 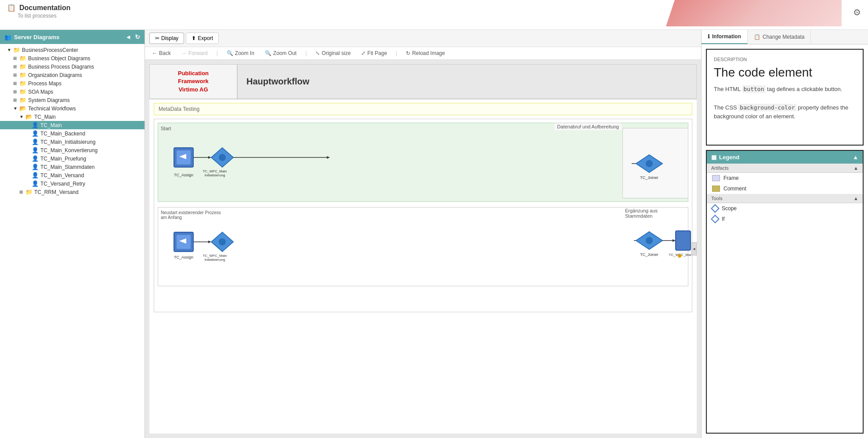 I want to click on tree-item-tcrrm: ⊞ 📁 TC_RRM_Versand, so click(x=72, y=192).